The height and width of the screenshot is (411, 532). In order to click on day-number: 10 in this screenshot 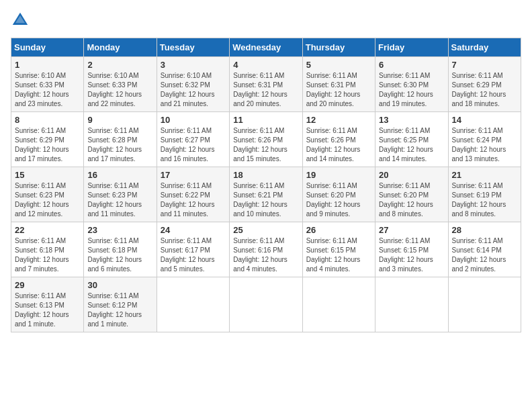, I will do `click(193, 120)`.